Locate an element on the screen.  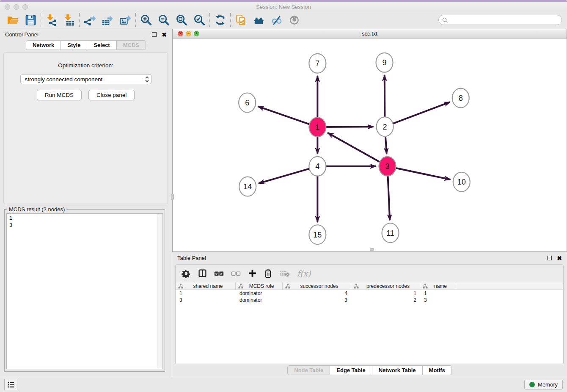
show-view-icon is located at coordinates (294, 20).